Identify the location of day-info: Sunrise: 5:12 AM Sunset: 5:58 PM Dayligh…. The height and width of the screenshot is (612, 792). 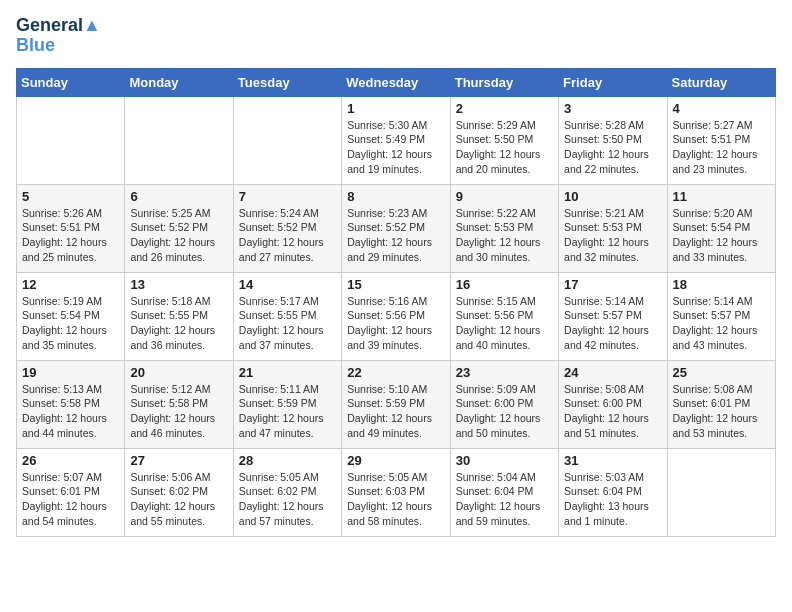
(178, 412).